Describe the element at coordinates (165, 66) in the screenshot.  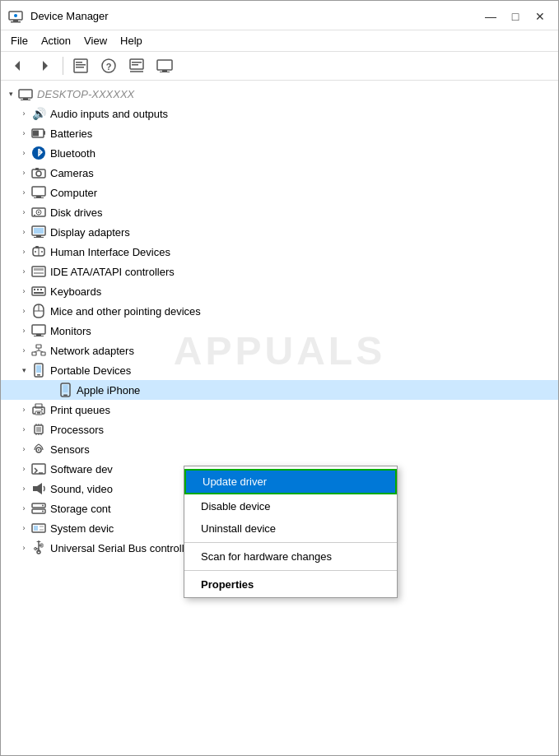
I see `monitor-button` at that location.